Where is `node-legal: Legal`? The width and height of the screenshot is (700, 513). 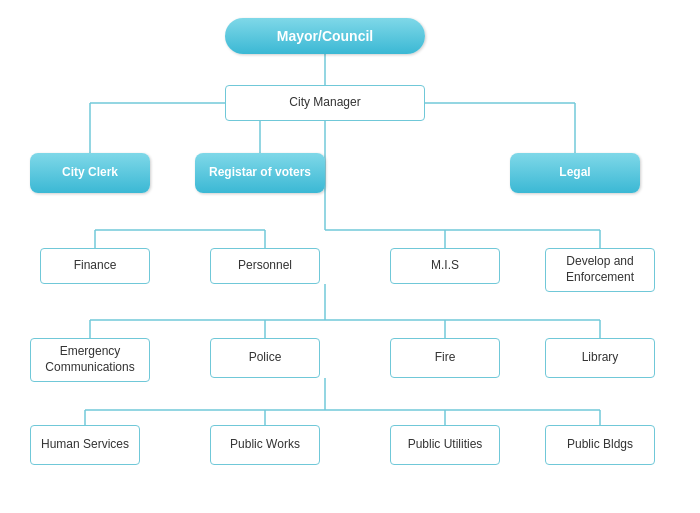 node-legal: Legal is located at coordinates (575, 173).